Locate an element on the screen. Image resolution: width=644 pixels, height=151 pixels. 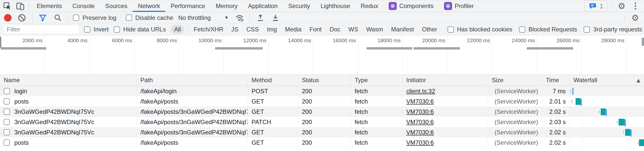
tab-lighthouse: Lighthouse is located at coordinates (335, 6).